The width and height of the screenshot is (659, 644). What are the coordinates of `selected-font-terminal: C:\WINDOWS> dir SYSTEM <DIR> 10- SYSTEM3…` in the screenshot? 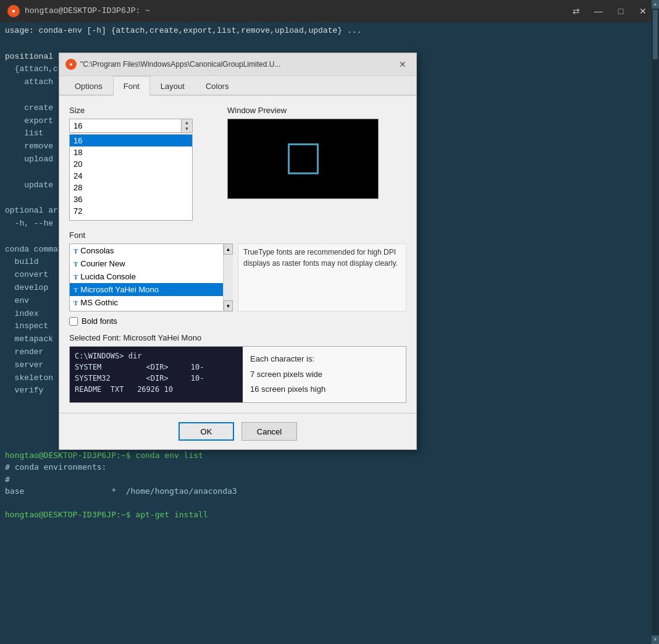 It's located at (156, 375).